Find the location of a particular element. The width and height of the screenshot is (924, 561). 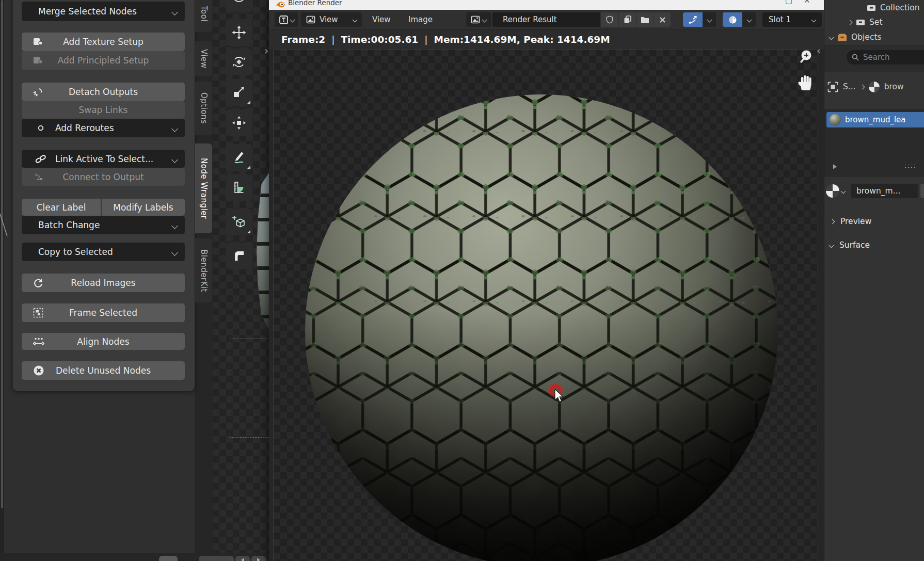

material-slot-list: brown_mud_lea is located at coordinates (874, 143).